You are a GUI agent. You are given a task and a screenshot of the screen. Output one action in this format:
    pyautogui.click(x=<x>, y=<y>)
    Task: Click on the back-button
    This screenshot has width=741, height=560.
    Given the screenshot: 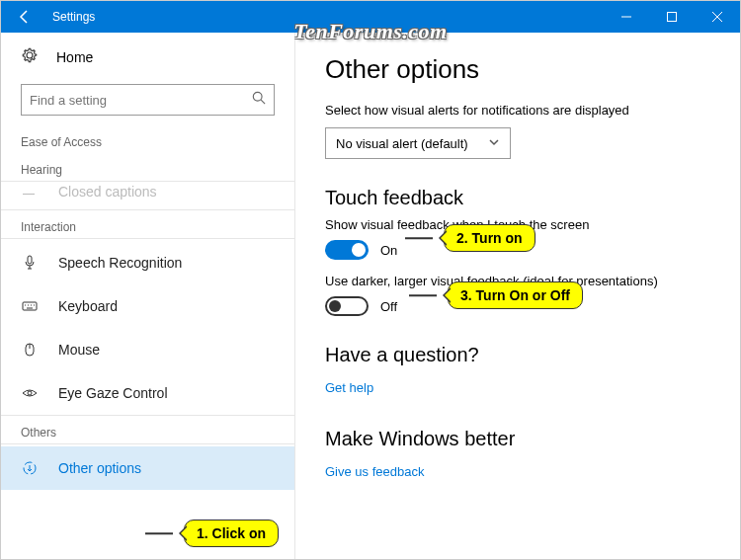 What is the action you would take?
    pyautogui.click(x=25, y=17)
    